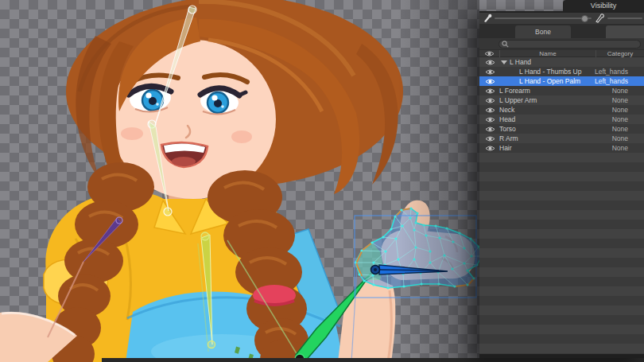 The image size is (644, 362). Describe the element at coordinates (373, 360) in the screenshot. I see `canvas-bottom-edge` at that location.